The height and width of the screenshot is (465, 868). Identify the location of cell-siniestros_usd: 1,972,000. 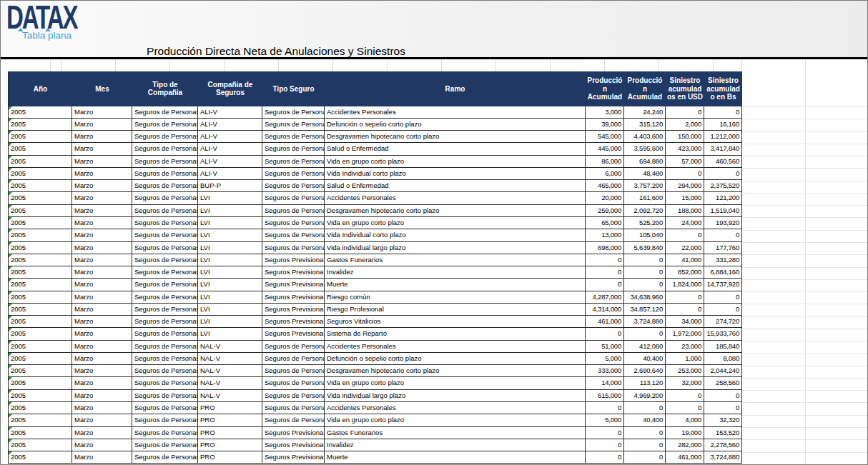
(685, 334).